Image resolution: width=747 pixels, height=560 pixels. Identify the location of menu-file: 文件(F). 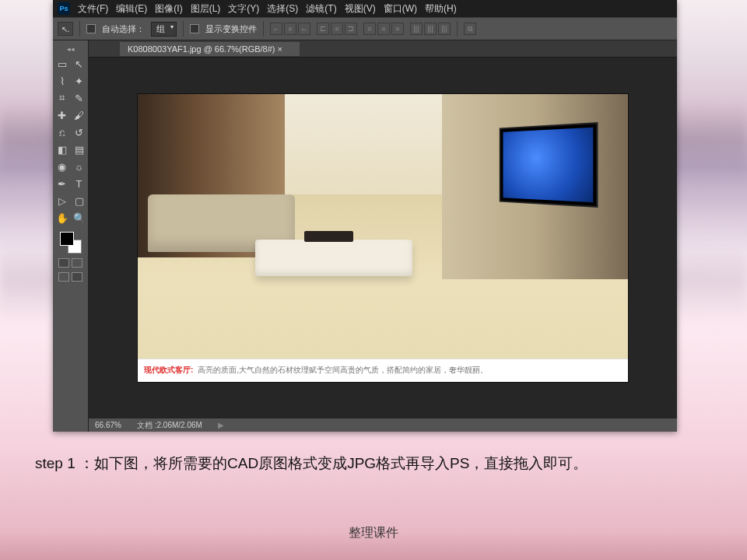
(93, 9).